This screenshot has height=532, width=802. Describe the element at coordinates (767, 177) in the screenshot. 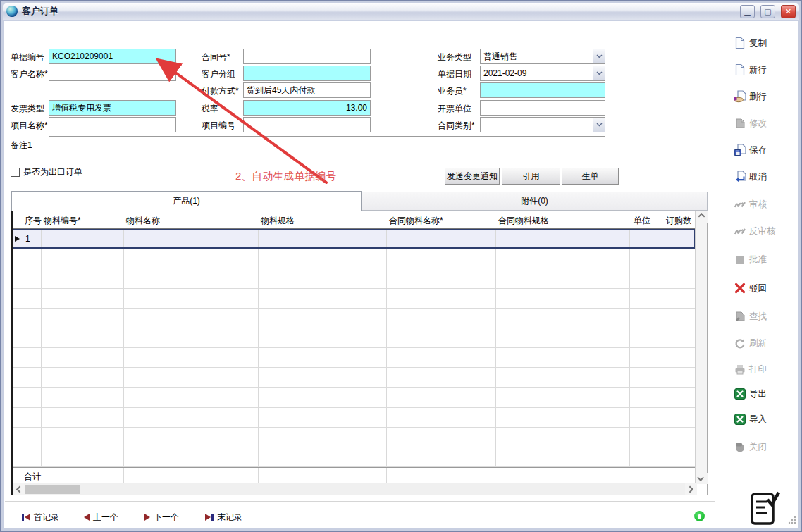

I see `cancel-button: 取消` at that location.